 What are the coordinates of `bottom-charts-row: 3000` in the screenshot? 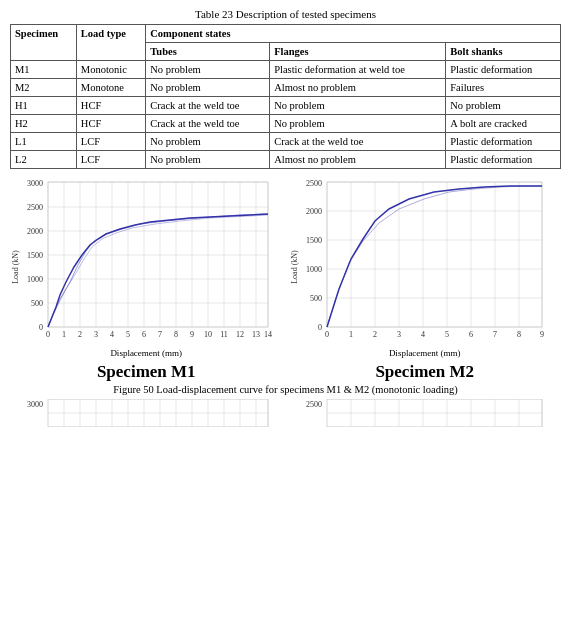 It's located at (286, 414).